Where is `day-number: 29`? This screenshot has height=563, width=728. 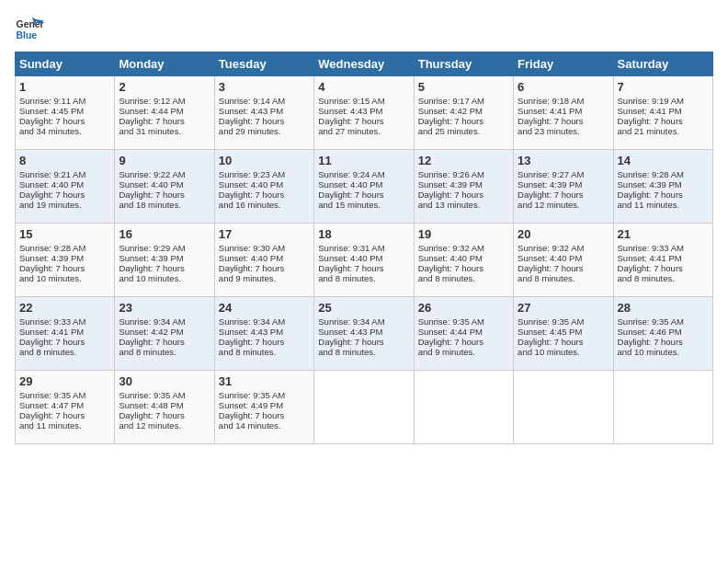
day-number: 29 is located at coordinates (64, 381).